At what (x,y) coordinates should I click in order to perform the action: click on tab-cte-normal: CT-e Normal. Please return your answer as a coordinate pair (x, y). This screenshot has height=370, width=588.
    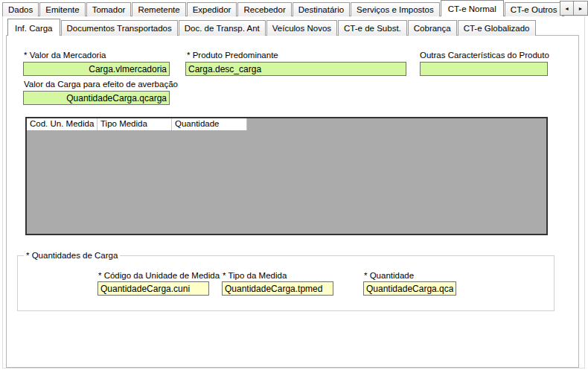
    Looking at the image, I should click on (472, 8).